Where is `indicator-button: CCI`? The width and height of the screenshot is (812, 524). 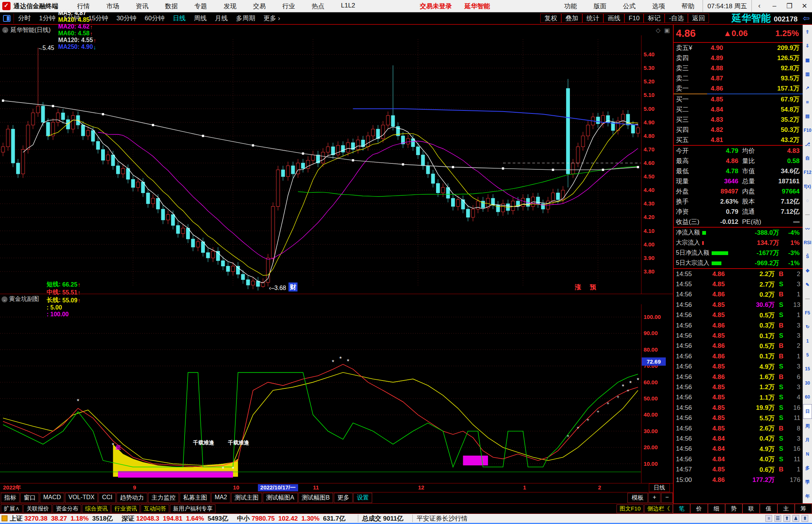 indicator-button: CCI is located at coordinates (107, 498).